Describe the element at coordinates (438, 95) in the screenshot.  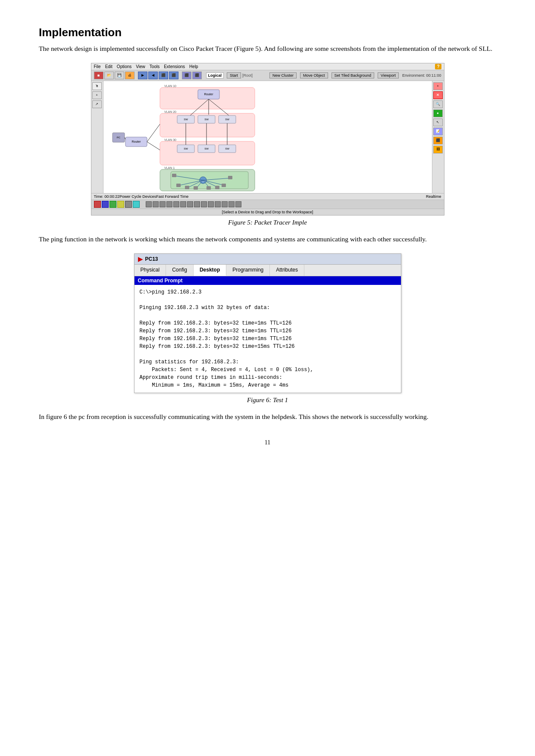
I see `pt-right-tool-x: ✕` at that location.